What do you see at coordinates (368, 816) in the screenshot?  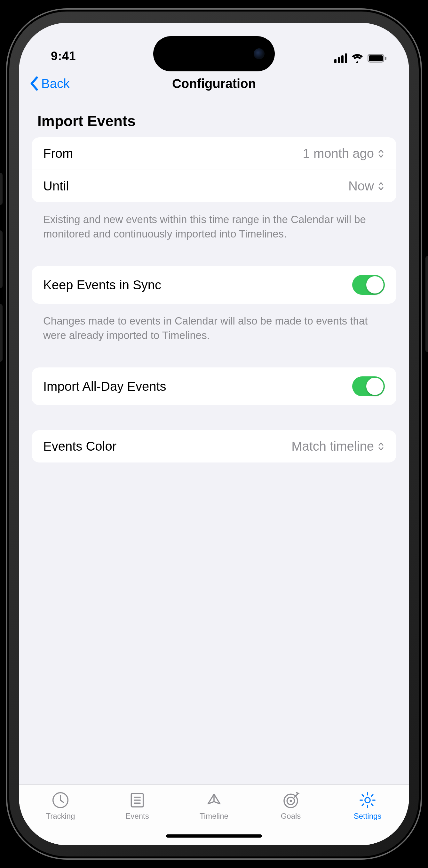 I see `tab-label: Settings` at bounding box center [368, 816].